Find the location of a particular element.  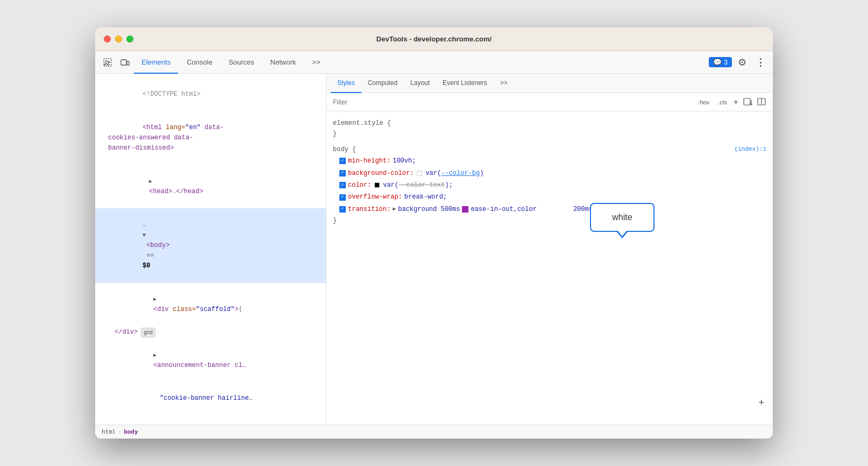

filter-input is located at coordinates (512, 102).